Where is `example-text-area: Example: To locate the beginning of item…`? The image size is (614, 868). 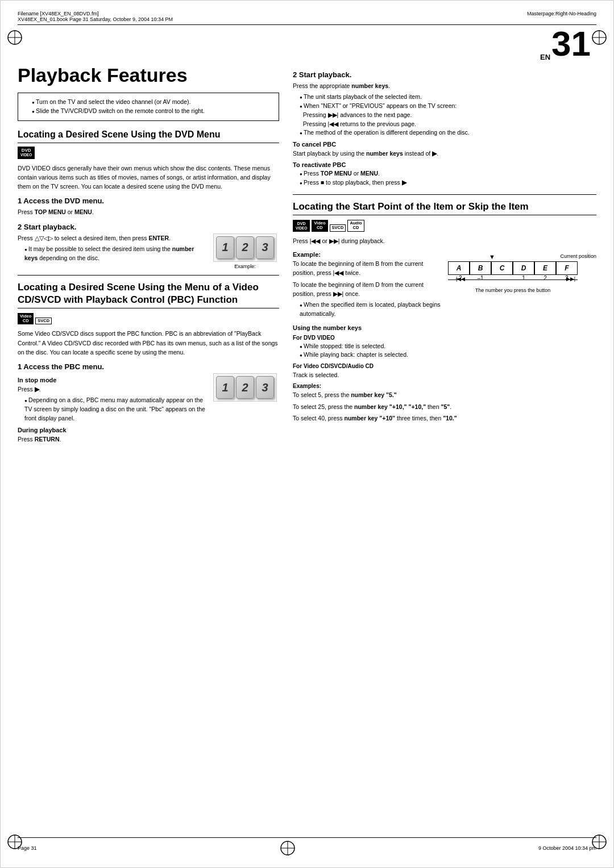
example-text-area: Example: To locate the beginning of item… is located at coordinates (367, 284).